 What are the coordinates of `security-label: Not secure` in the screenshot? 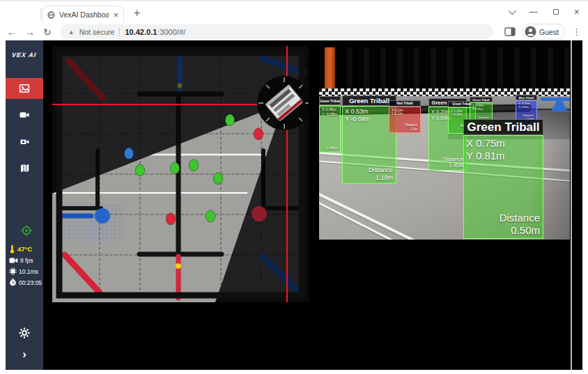 It's located at (98, 32).